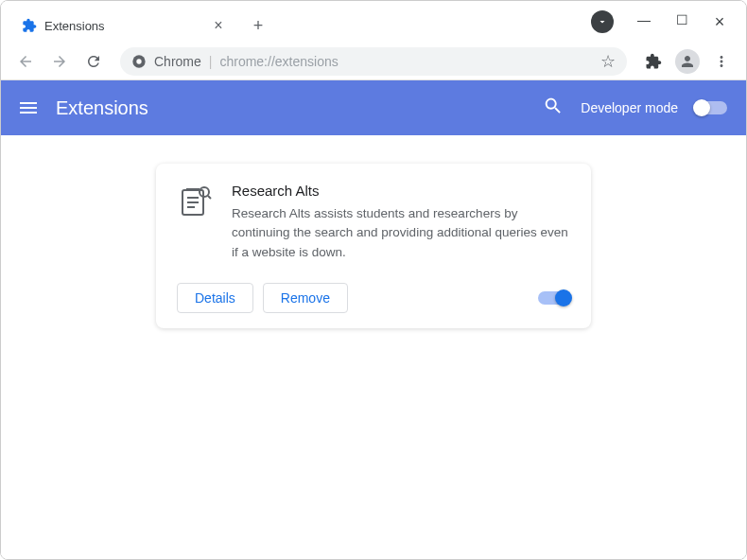  What do you see at coordinates (296, 22) in the screenshot?
I see `tab-strip: Extensions × +` at bounding box center [296, 22].